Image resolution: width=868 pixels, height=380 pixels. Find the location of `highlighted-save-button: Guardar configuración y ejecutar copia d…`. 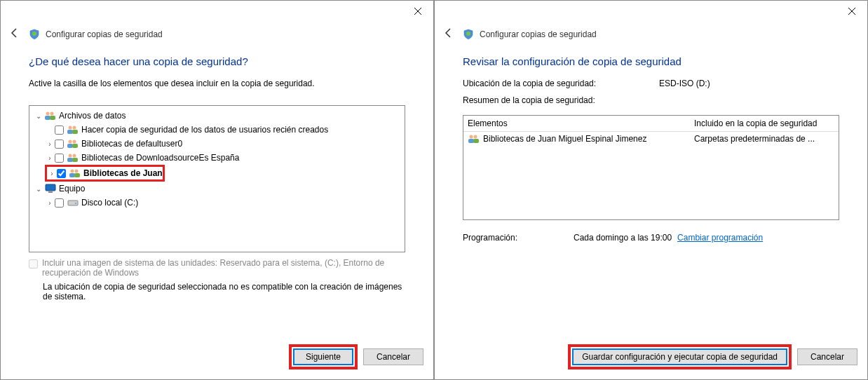

highlighted-save-button: Guardar configuración y ejecutar copia d… is located at coordinates (680, 357).